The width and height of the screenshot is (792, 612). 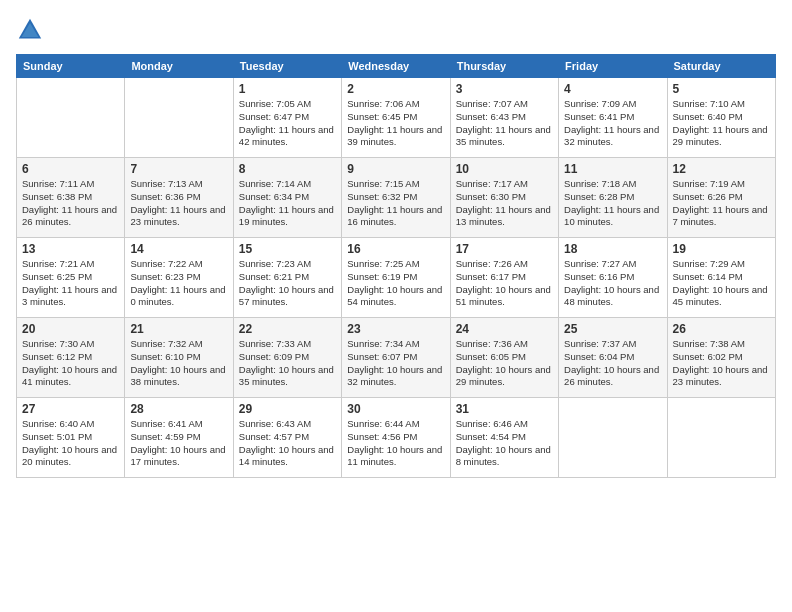 I want to click on day-detail: Sunrise: 7:27 AM Sunset: 6:16 PM Dayligh…, so click(x=612, y=284).